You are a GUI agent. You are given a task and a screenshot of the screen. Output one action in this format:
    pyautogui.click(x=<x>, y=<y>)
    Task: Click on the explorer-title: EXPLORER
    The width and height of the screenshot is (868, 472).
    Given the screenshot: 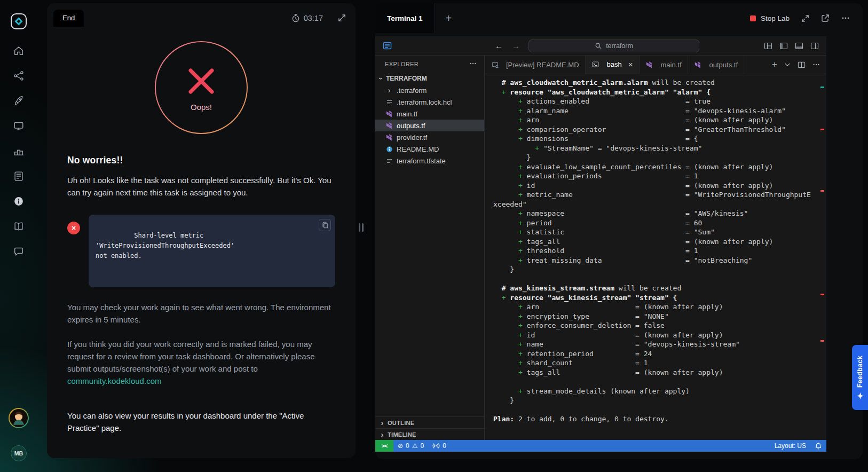 What is the action you would take?
    pyautogui.click(x=401, y=64)
    